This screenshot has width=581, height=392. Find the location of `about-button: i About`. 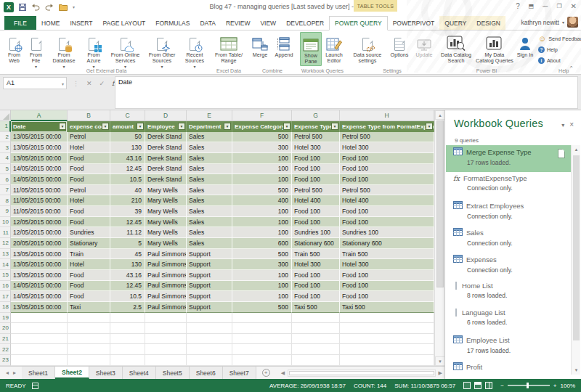

about-button: i About is located at coordinates (559, 60).